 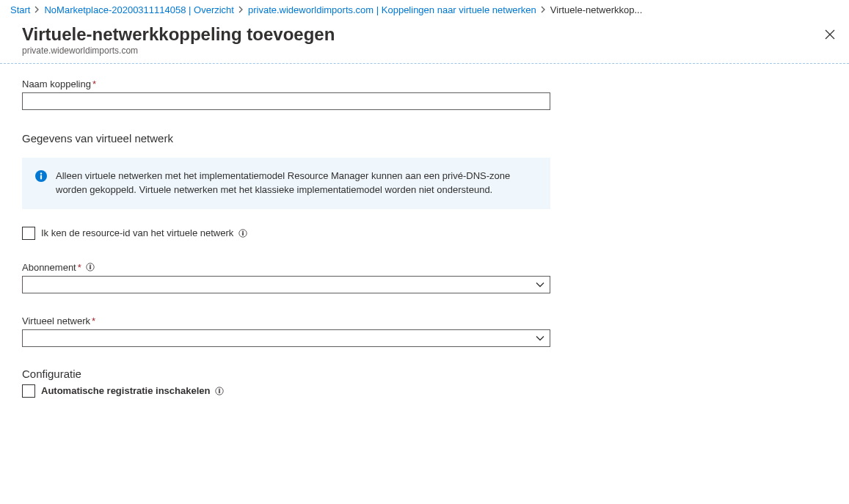 I want to click on know-resource-id-checkbox, so click(x=29, y=233).